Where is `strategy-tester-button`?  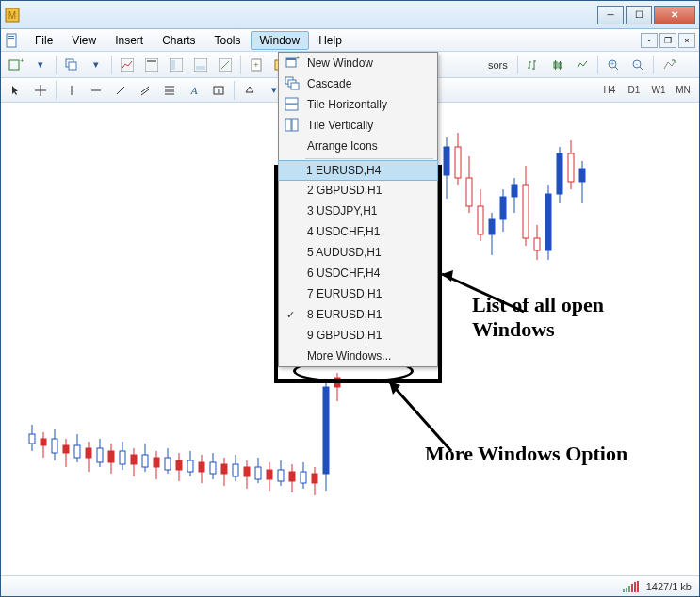 strategy-tester-button is located at coordinates (225, 65).